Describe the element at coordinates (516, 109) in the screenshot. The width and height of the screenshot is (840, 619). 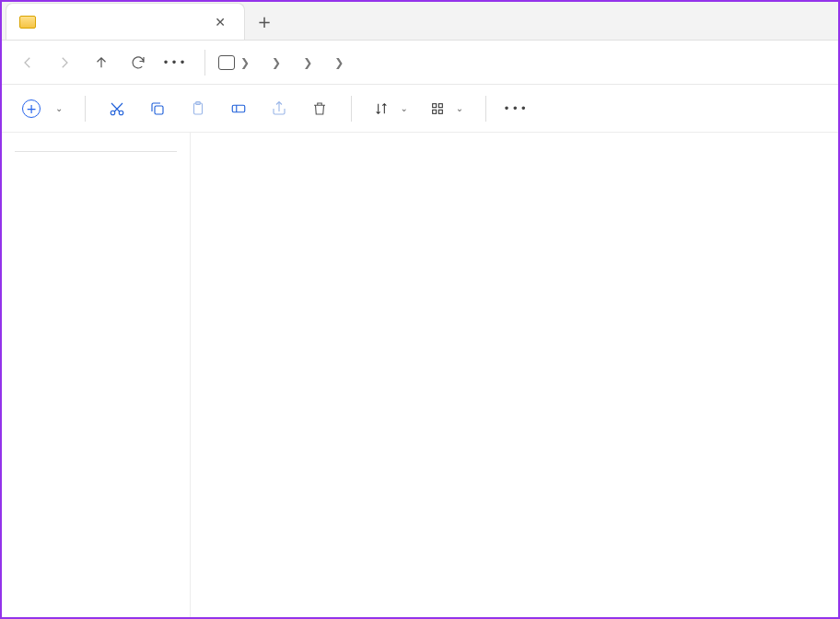
I see `toolbar-more-button: •••` at that location.